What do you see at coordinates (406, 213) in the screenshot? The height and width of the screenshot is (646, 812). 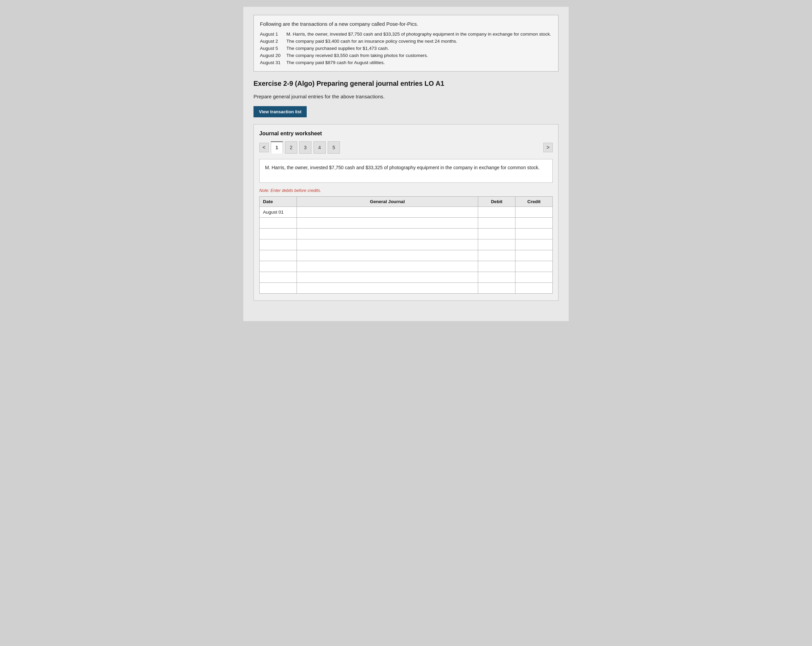 I see `worksheet-container: Journal entry worksheet < 1 2 3 4 5 > M.…` at bounding box center [406, 213].